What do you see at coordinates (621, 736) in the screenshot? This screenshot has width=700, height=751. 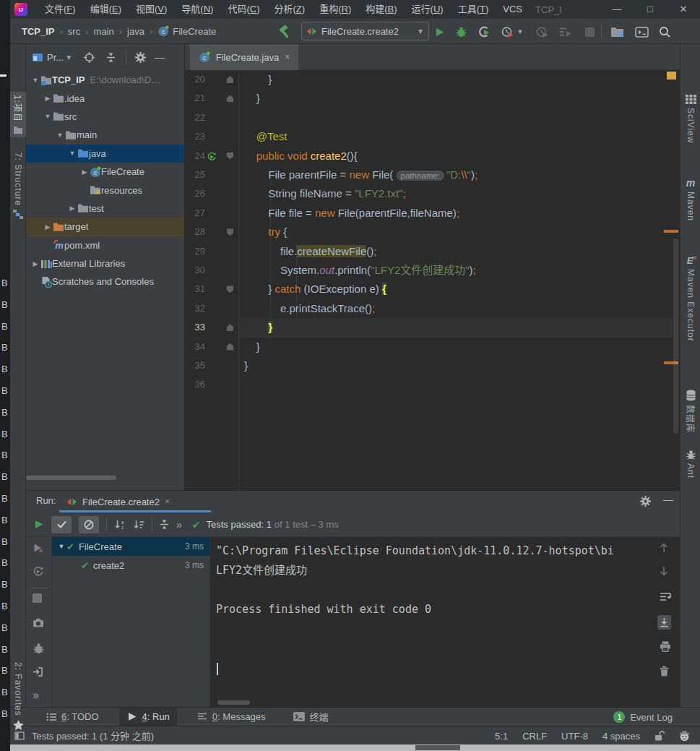 I see `indent-size: 4 spaces` at bounding box center [621, 736].